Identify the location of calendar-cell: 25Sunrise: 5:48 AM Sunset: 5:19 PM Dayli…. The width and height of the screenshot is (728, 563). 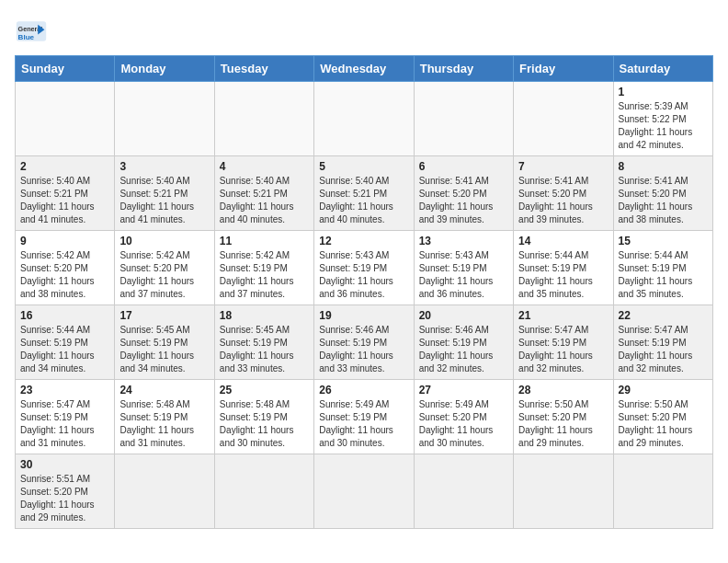
(264, 418).